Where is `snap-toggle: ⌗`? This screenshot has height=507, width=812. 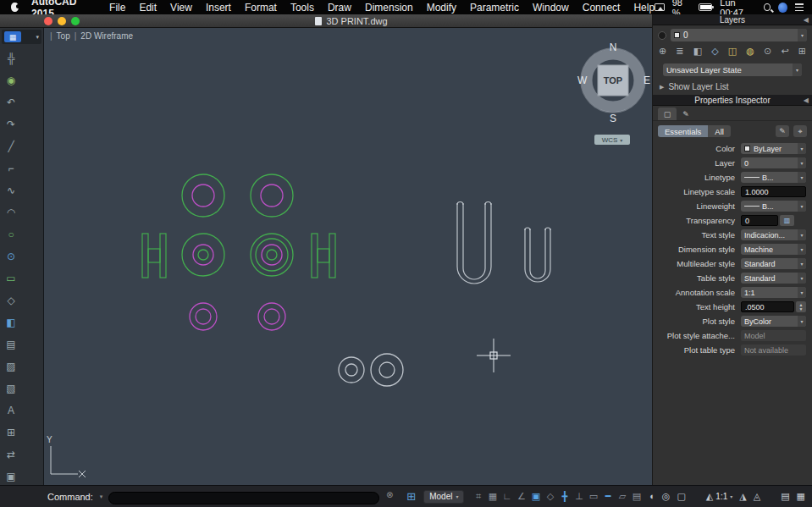 snap-toggle: ⌗ is located at coordinates (478, 496).